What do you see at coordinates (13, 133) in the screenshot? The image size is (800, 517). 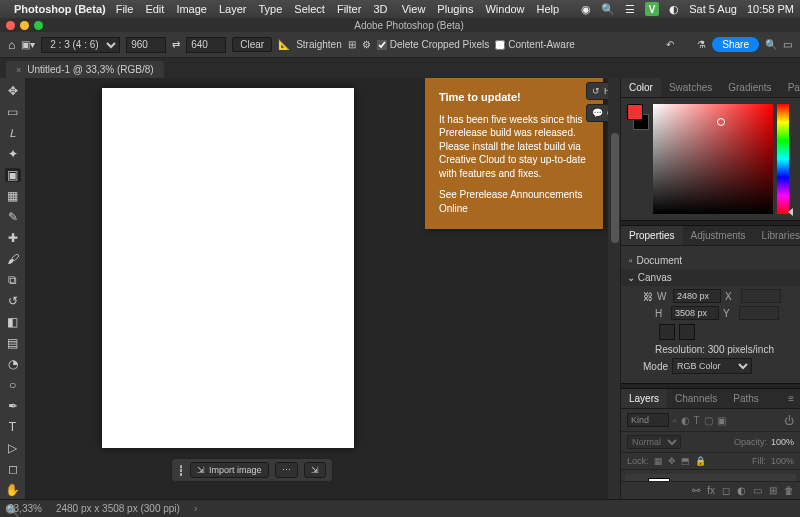 I see `lasso-tool: 𝘓` at bounding box center [13, 133].